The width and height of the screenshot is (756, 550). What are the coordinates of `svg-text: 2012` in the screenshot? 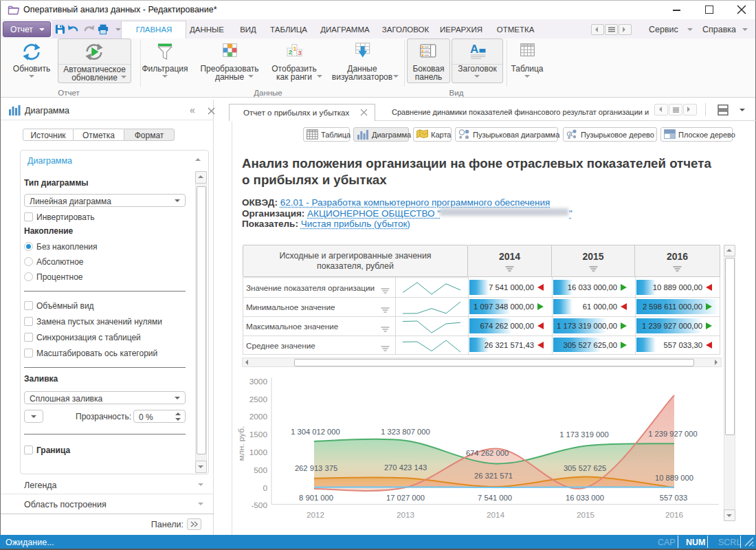 It's located at (315, 515).